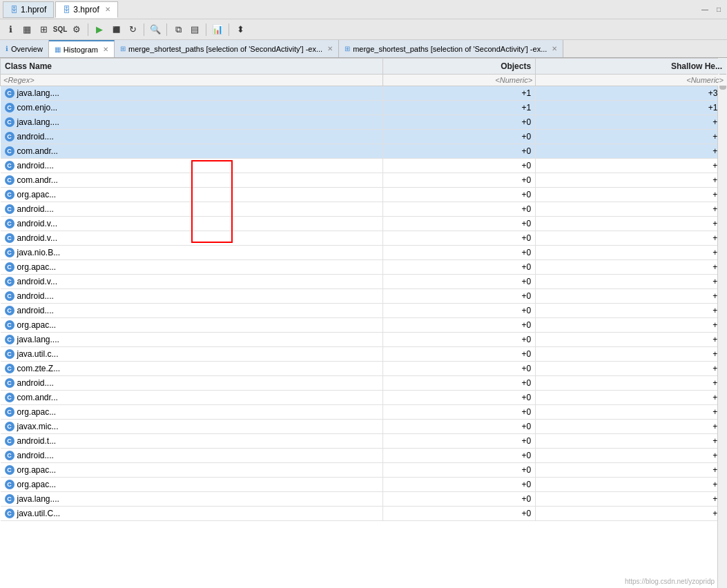  I want to click on class-name-text: android...., so click(36, 311).